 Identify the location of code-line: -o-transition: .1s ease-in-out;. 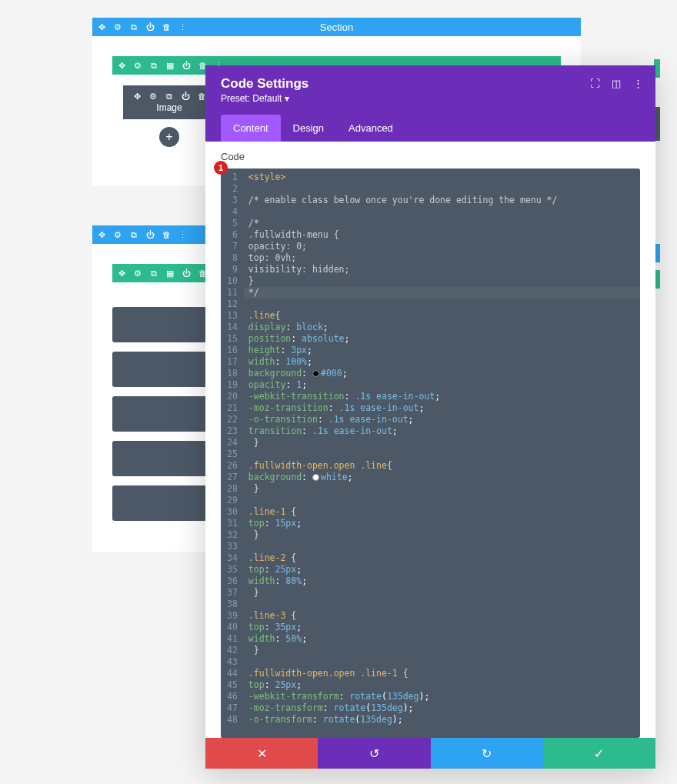
(442, 420).